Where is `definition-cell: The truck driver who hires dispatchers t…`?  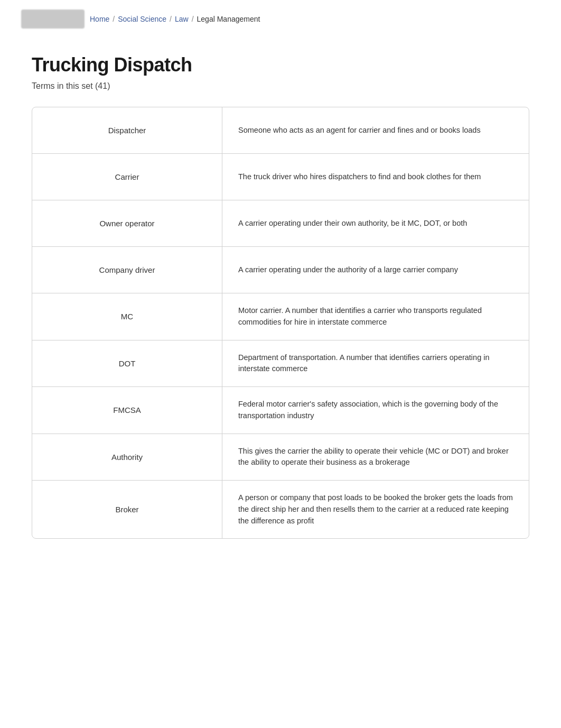 definition-cell: The truck driver who hires dispatchers t… is located at coordinates (376, 177).